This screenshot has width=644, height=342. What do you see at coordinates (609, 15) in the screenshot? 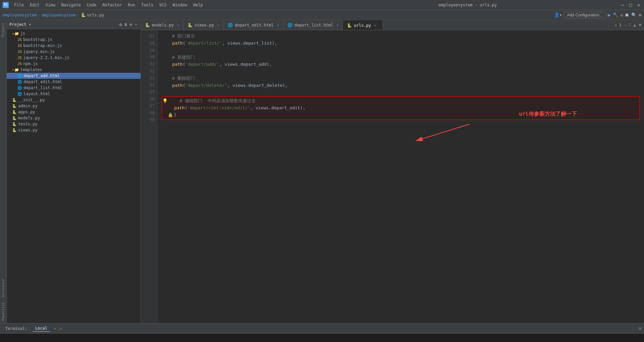
I see `run-button: ▶` at bounding box center [609, 15].